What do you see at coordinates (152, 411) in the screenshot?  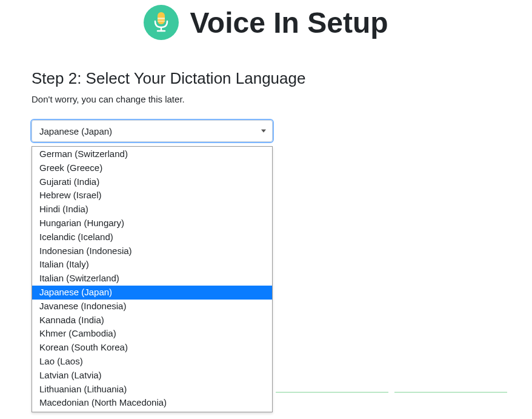 I see `language-option: Malay (Malaysia)` at bounding box center [152, 411].